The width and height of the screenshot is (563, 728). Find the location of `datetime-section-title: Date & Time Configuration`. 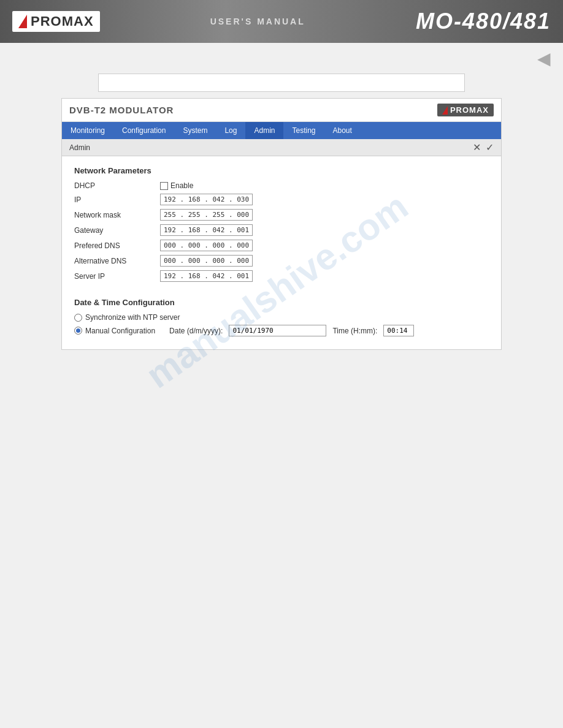

datetime-section-title: Date & Time Configuration is located at coordinates (282, 303).